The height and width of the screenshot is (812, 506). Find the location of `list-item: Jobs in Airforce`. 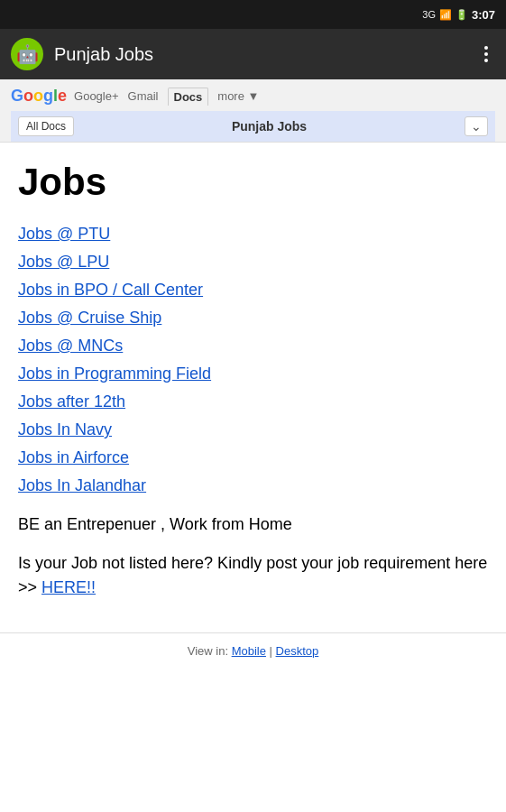

list-item: Jobs in Airforce is located at coordinates (253, 458).